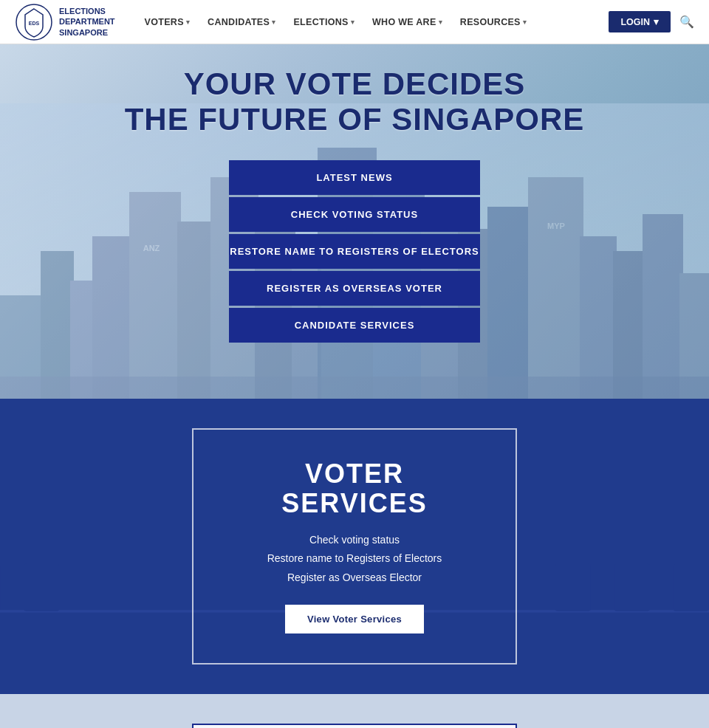 The height and width of the screenshot is (728, 709). I want to click on nav-item-voters: VOTERS ▾, so click(168, 22).